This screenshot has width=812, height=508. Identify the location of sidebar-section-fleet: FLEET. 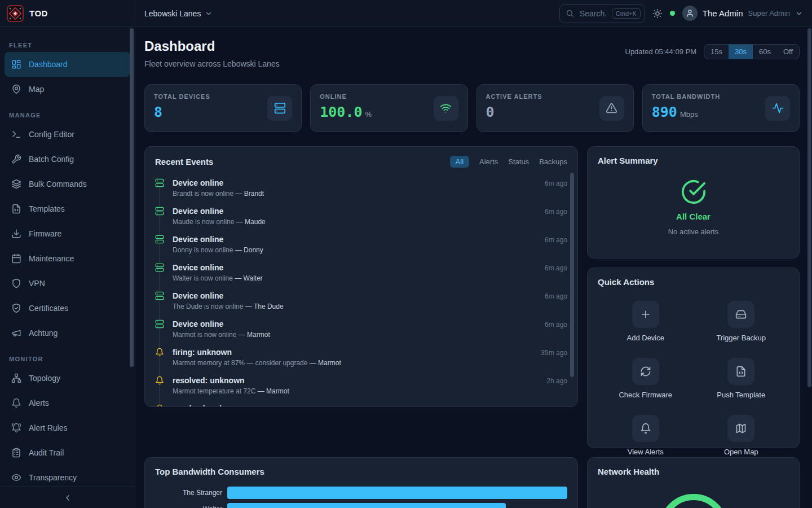
(68, 45).